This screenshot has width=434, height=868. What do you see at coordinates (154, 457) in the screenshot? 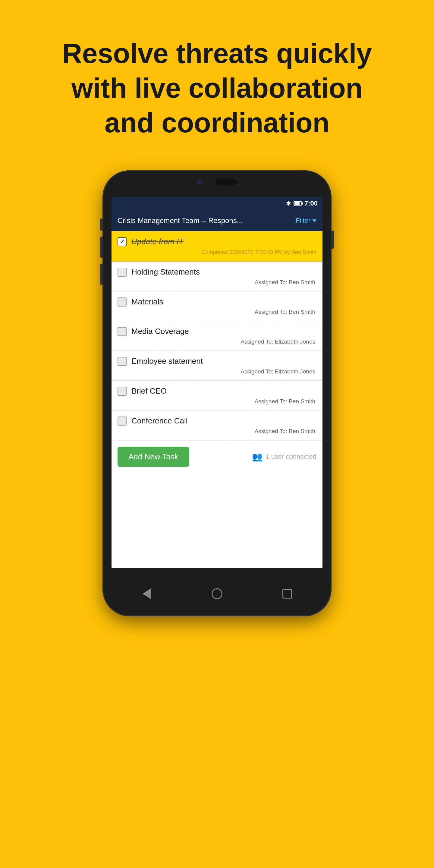
I see `add-task-button: Add New Task` at bounding box center [154, 457].